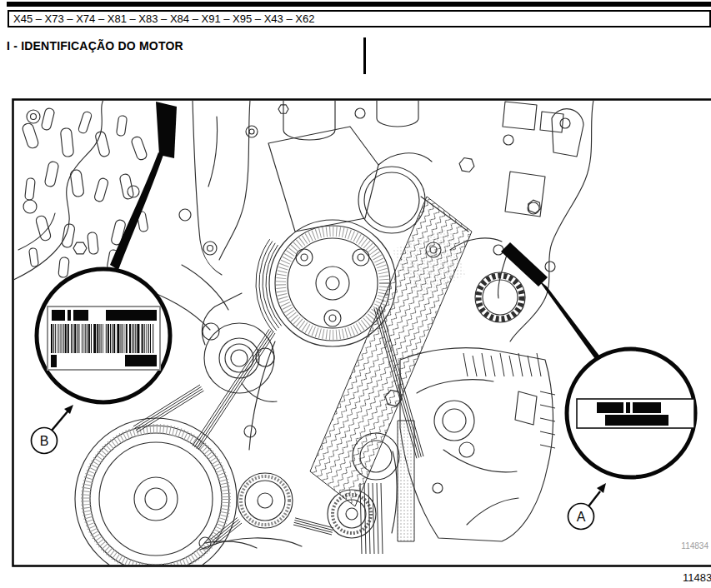 This screenshot has width=711, height=588. What do you see at coordinates (45, 441) in the screenshot?
I see `callout-b-letter: B` at bounding box center [45, 441].